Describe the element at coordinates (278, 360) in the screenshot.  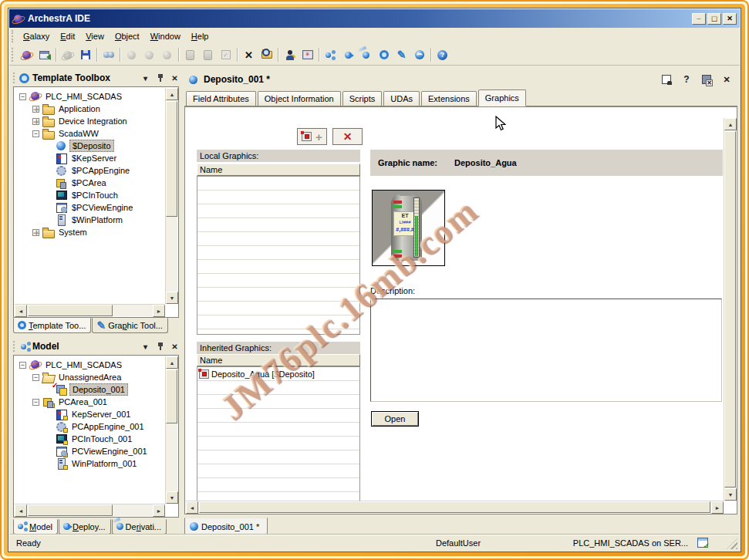
I see `inherited-graphics-name-header: Name` at that location.